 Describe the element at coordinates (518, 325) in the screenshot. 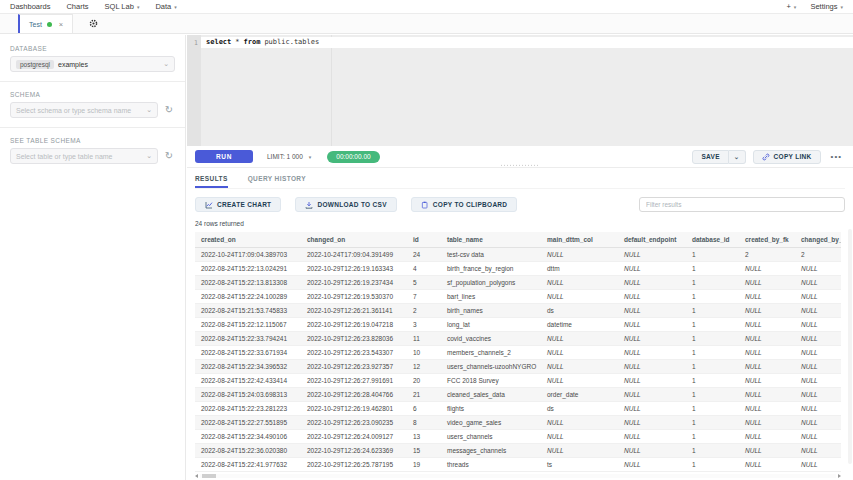

I see `table-row: 2022-08-24T15:22:12.1150672022-10-29T12:…` at that location.